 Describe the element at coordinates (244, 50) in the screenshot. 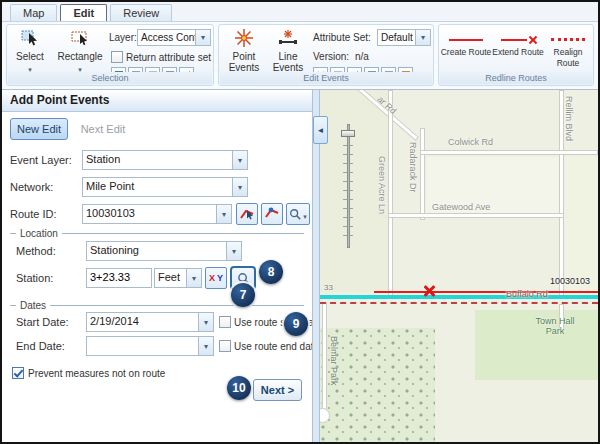

I see `point-events-button: Point Events` at that location.